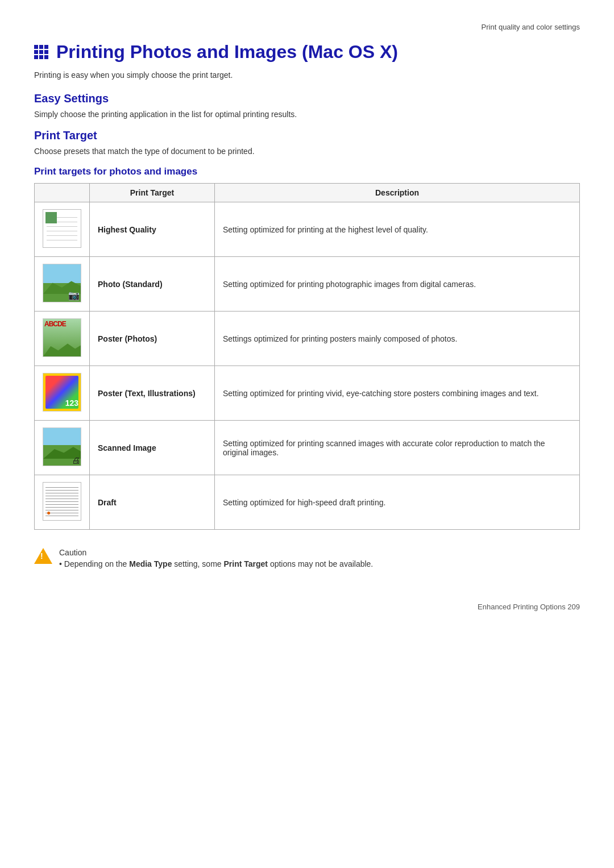  I want to click on row-desc-scanned-image: Setting optimized for printing scanned i…, so click(397, 448).